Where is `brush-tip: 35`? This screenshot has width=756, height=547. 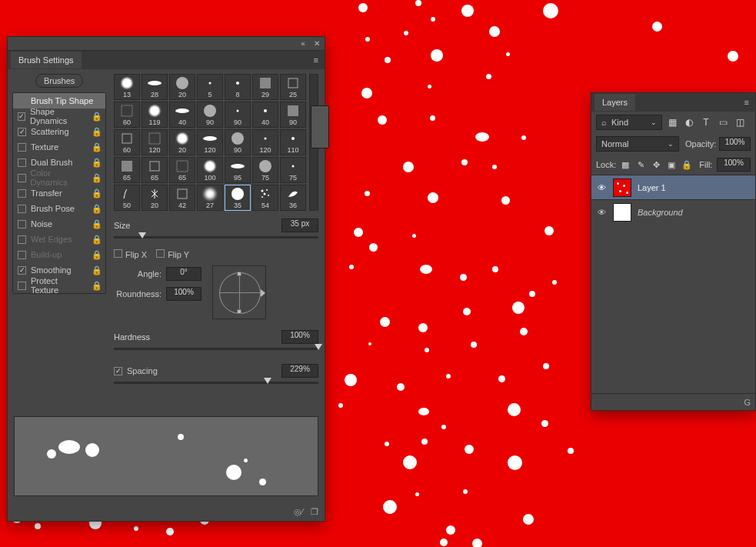
brush-tip: 35 is located at coordinates (238, 198).